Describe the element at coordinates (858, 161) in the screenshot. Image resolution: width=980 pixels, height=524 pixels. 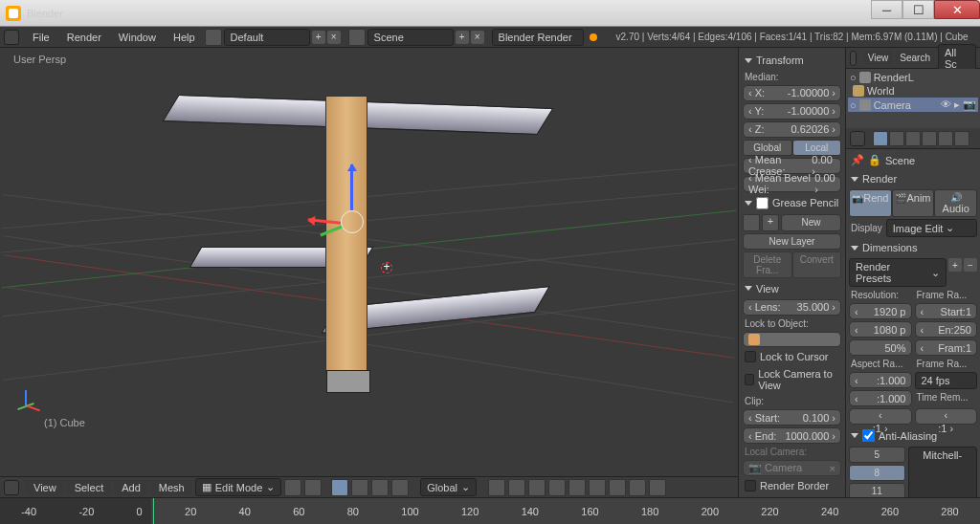
I see `pin-icon: 📌` at that location.